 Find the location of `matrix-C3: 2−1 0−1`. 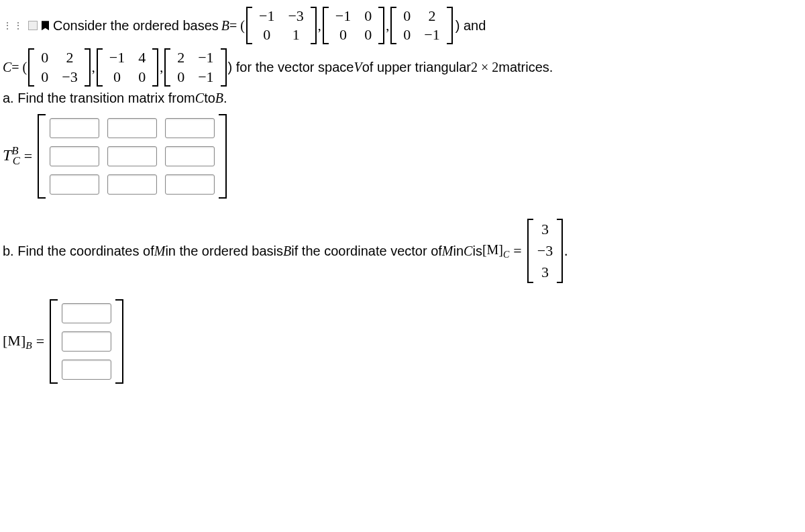

matrix-C3: 2−1 0−1 is located at coordinates (195, 67).